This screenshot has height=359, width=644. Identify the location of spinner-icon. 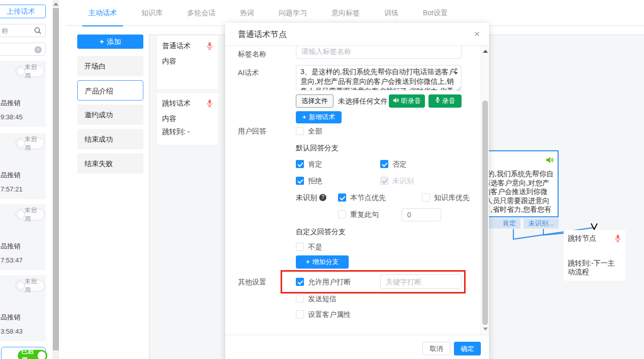
(456, 72).